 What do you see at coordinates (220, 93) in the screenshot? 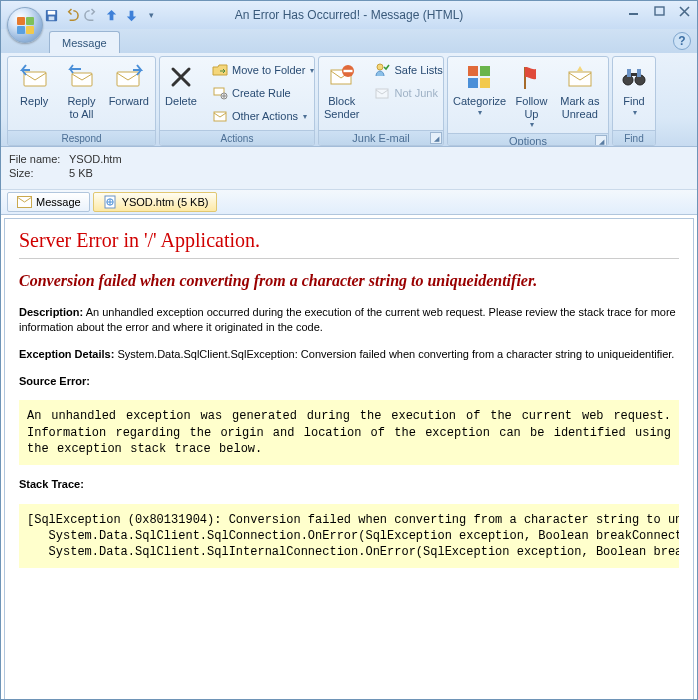
I see `rule-icon` at bounding box center [220, 93].